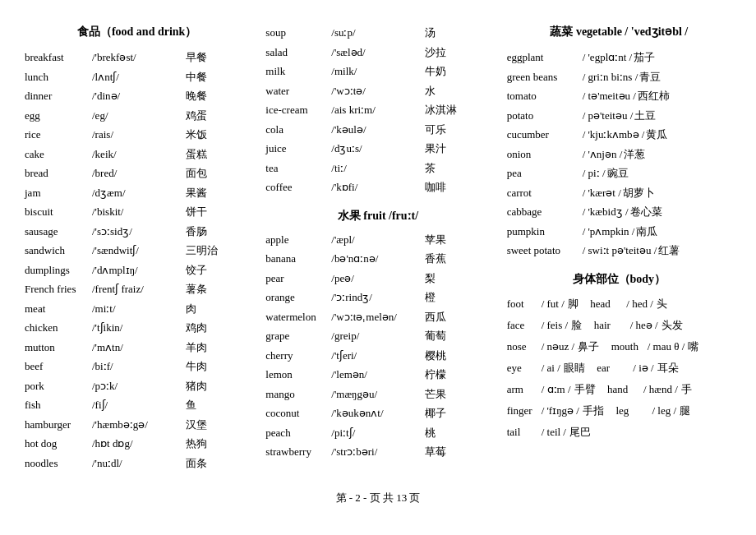 This screenshot has width=756, height=535. What do you see at coordinates (136, 309) in the screenshot?
I see `list-item: meat/miːt/肉` at bounding box center [136, 309].